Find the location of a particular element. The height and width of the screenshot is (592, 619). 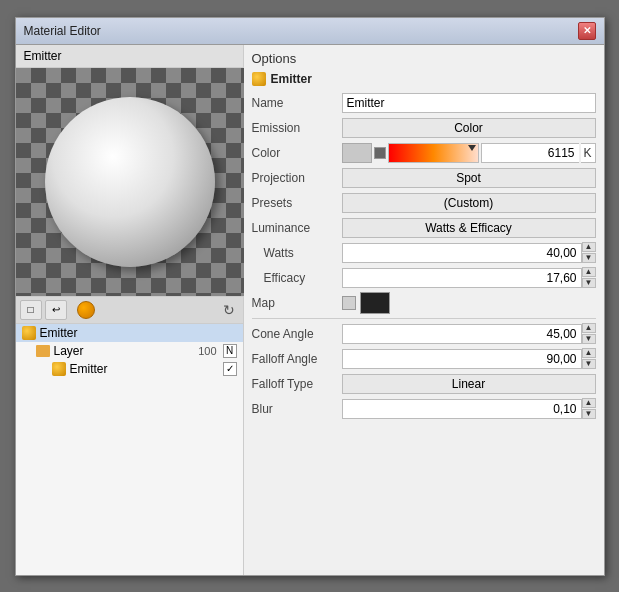

tree-label-layer: Layer is located at coordinates (124, 351).